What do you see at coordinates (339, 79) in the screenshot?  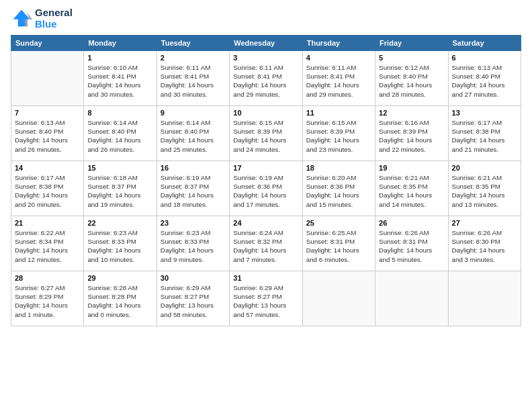 I see `table-row: 4Sunrise: 6:11 AM Sunset: 8:41 PM Daylig…` at bounding box center [339, 79].